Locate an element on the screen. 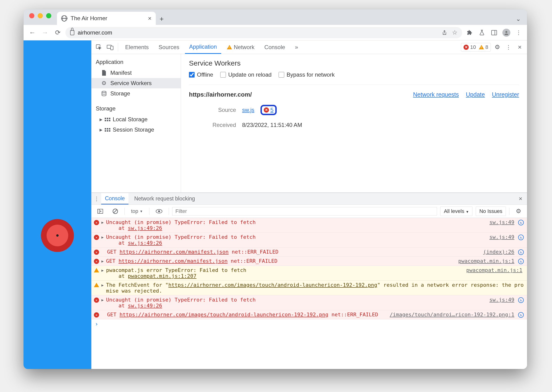 Image resolution: width=552 pixels, height=392 pixels. devtools-menu-icon: ⋮ is located at coordinates (508, 47).